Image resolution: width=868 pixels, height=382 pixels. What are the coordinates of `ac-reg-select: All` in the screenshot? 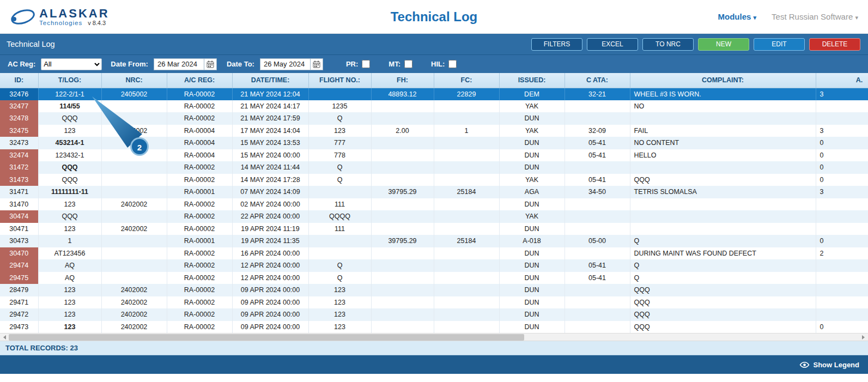 It's located at (71, 64).